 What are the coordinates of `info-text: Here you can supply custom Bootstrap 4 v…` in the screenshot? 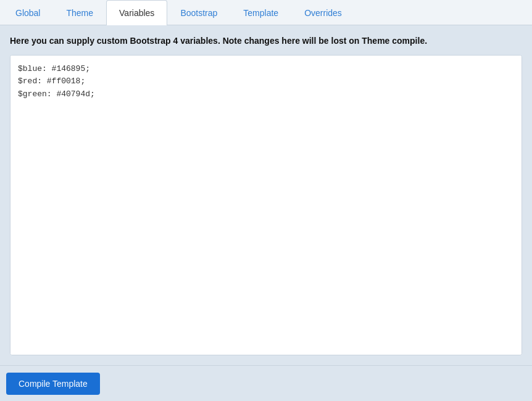 It's located at (266, 41).